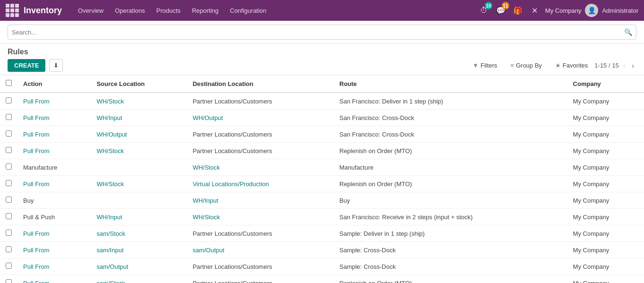  Describe the element at coordinates (450, 167) in the screenshot. I see `cell-route: Manufacture` at that location.